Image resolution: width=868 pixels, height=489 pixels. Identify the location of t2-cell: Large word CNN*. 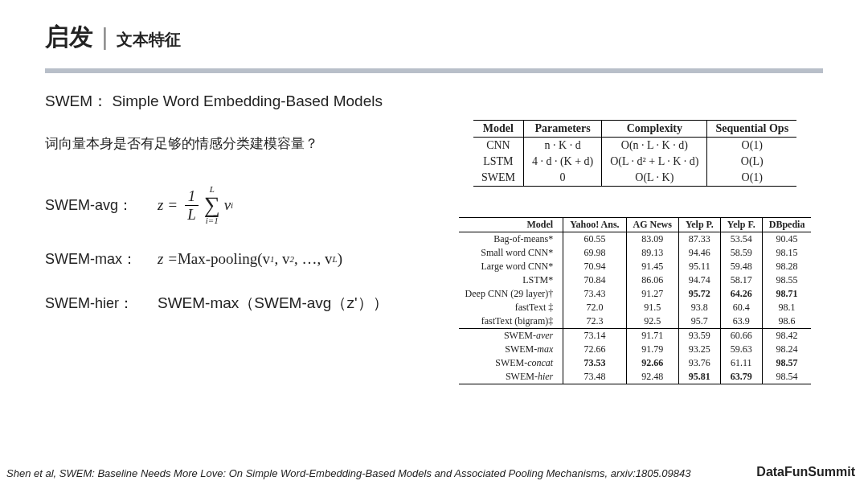
(511, 267).